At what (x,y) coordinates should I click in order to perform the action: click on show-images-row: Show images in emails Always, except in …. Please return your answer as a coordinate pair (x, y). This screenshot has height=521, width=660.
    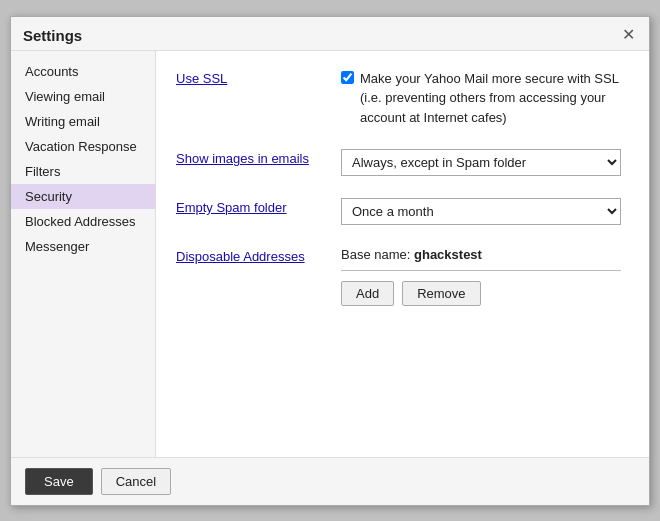
    Looking at the image, I should click on (402, 162).